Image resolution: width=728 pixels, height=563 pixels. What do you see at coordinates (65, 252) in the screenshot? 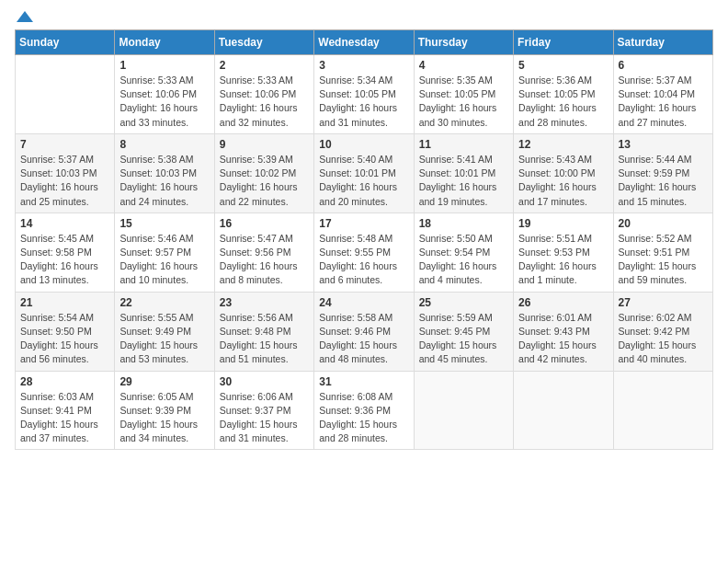
I see `calendar-cell: 14Sunrise: 5:45 AM Sunset: 9:58 PM Dayli…` at bounding box center [65, 252].